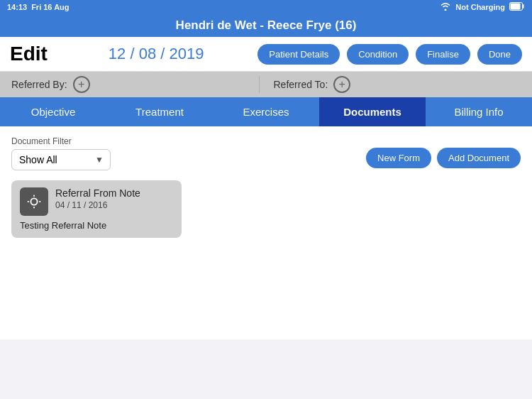 The height and width of the screenshot is (399, 532). Describe the element at coordinates (82, 84) in the screenshot. I see `referred-by-add-button: +` at that location.